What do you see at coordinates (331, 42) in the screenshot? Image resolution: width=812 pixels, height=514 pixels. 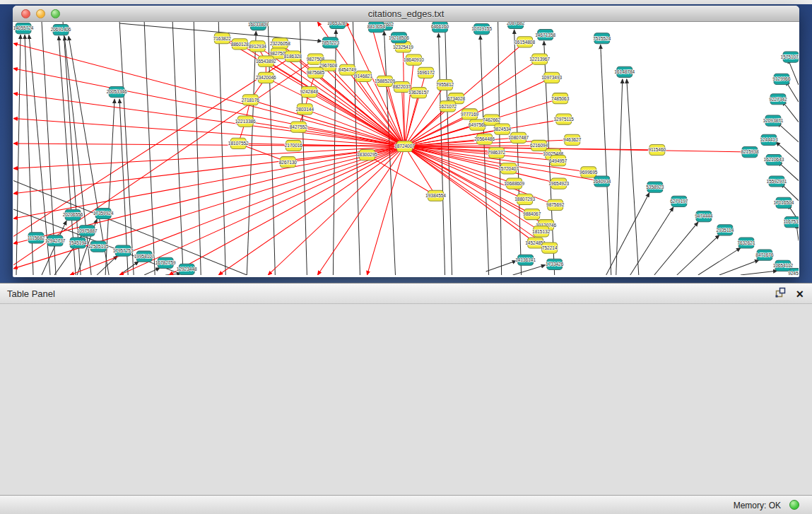 I see `graph-node-label: 7857223` at bounding box center [331, 42].